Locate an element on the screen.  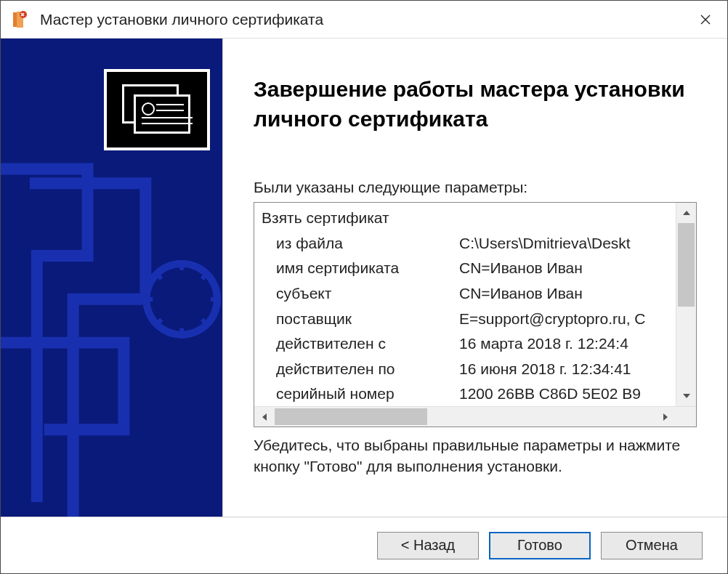
param-label: субъект is located at coordinates (360, 294).